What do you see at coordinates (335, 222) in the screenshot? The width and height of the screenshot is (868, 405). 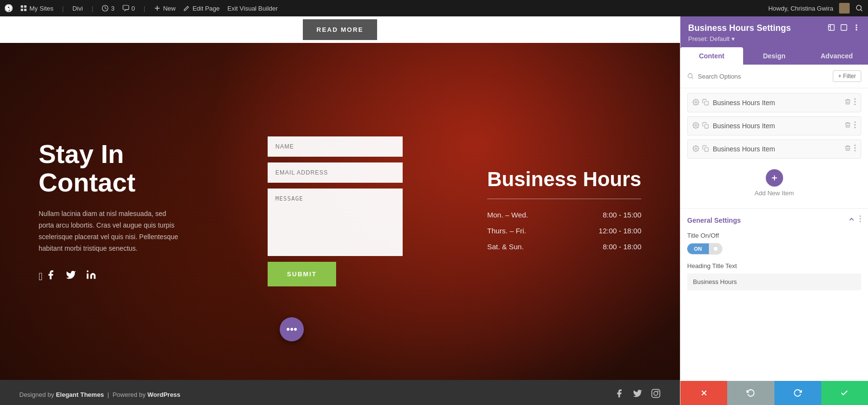 I see `message-input` at bounding box center [335, 222].